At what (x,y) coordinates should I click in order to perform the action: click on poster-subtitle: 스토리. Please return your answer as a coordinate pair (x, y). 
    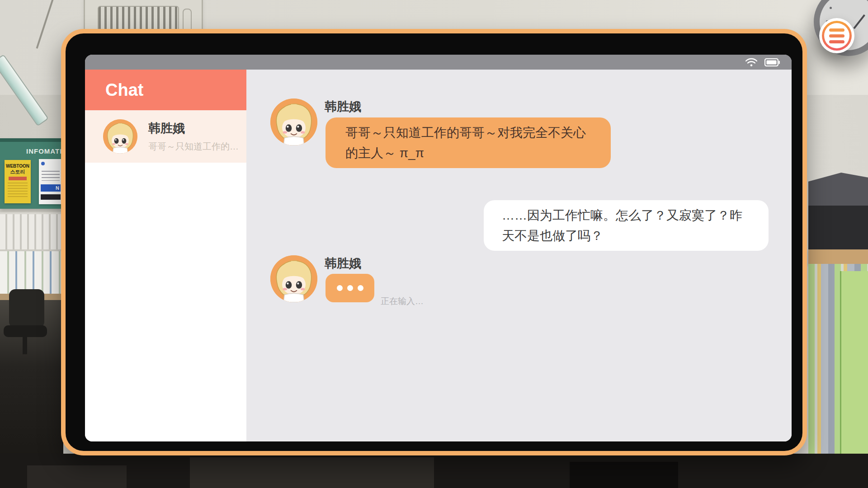
    Looking at the image, I should click on (18, 172).